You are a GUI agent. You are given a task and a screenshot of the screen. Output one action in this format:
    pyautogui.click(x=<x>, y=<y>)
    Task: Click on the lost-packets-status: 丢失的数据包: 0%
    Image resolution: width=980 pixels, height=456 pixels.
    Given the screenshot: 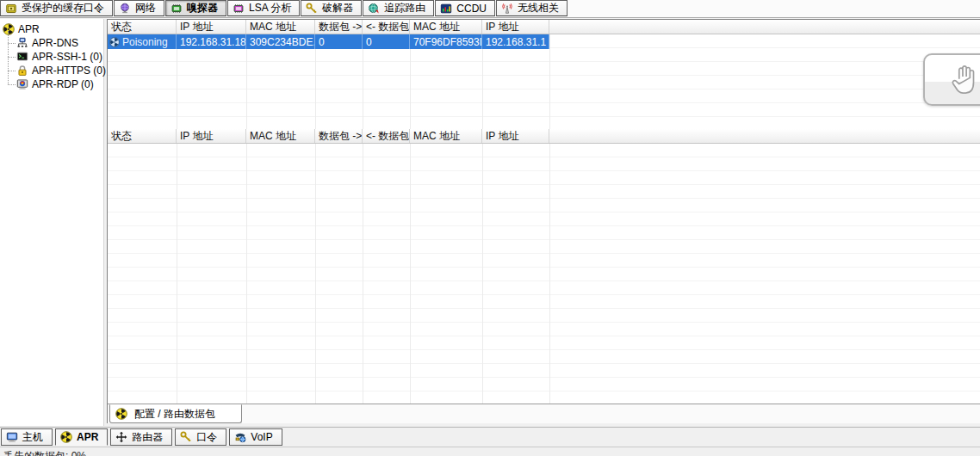 What is the action you would take?
    pyautogui.click(x=45, y=453)
    